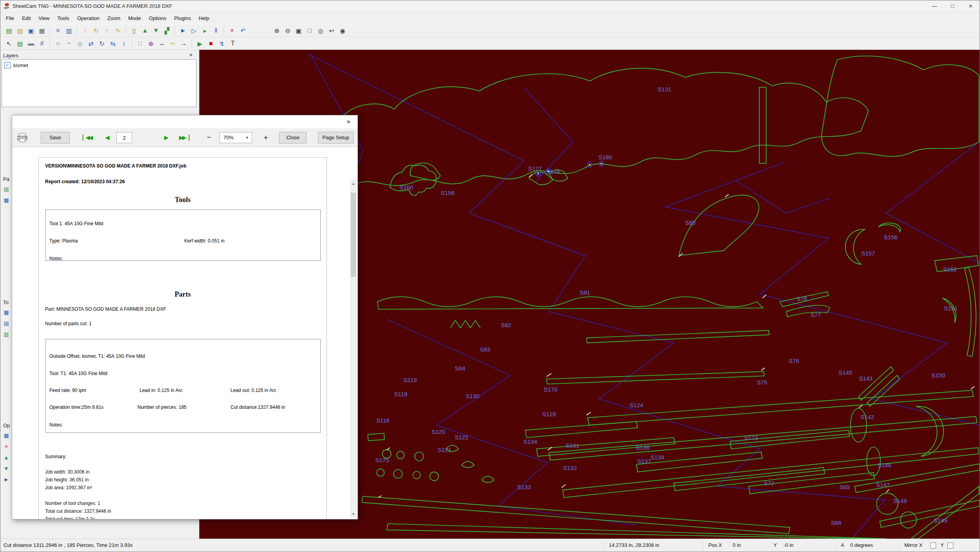 Image resolution: width=980 pixels, height=552 pixels. What do you see at coordinates (913, 545) in the screenshot?
I see `mirror-x-label: Mirror X` at bounding box center [913, 545].